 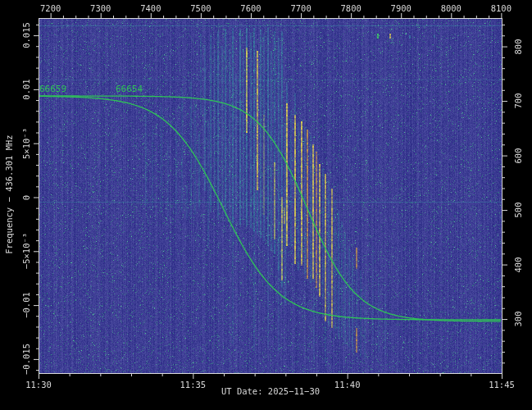 I want to click on ut-date-label: UT Date: 2025−11−30, so click(x=271, y=391).